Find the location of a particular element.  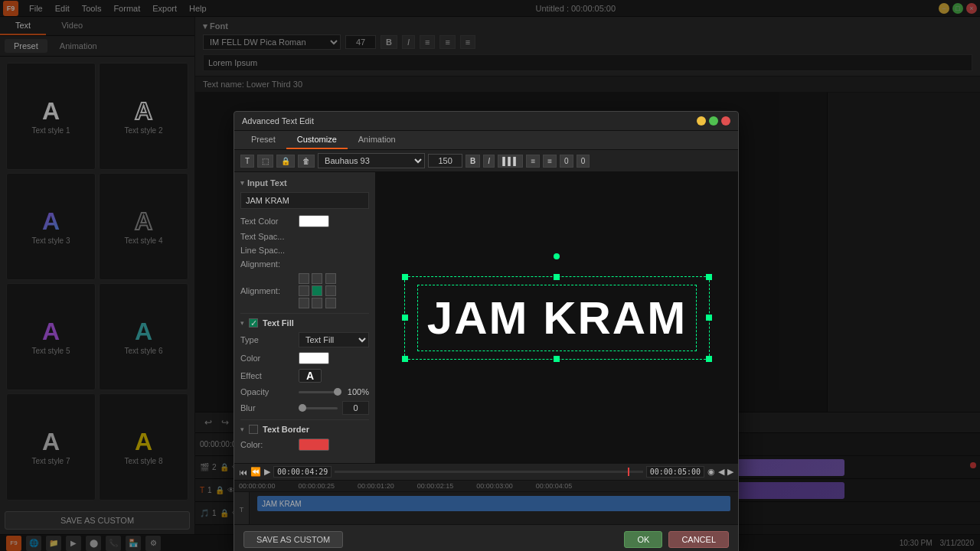

dialog-align-center: ≡ is located at coordinates (533, 161).